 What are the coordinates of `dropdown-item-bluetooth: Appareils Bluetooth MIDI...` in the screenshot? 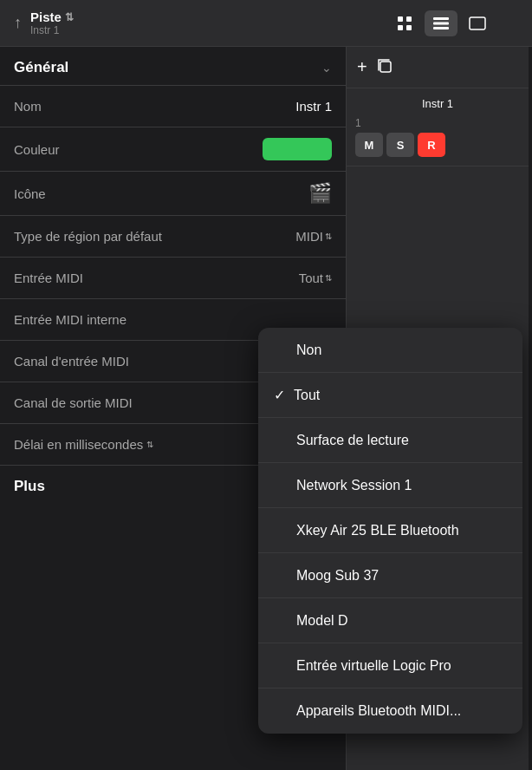 It's located at (390, 711).